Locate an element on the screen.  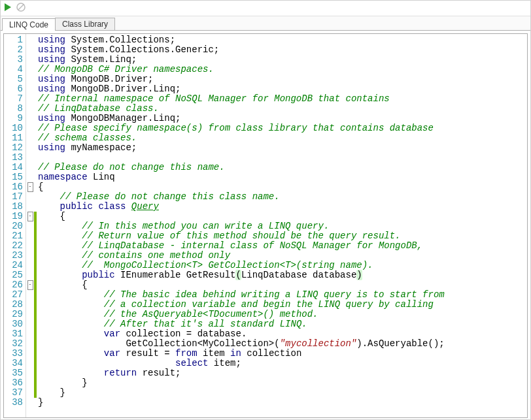
tab-class-library: Class Library is located at coordinates (85, 24).